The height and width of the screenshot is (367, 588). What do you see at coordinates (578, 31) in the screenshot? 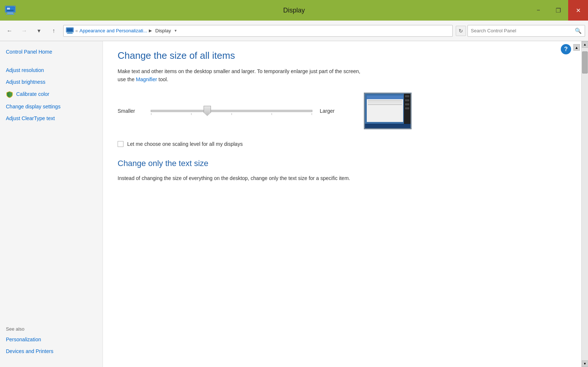
I see `search-icon: 🔍` at bounding box center [578, 31].